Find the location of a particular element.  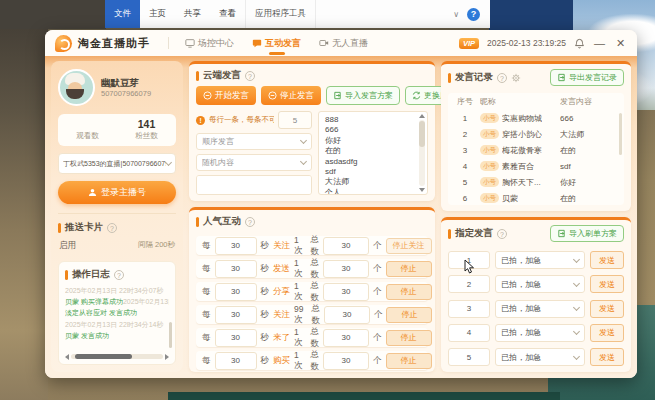

order-mode-select: 顺序发言 is located at coordinates (254, 142).